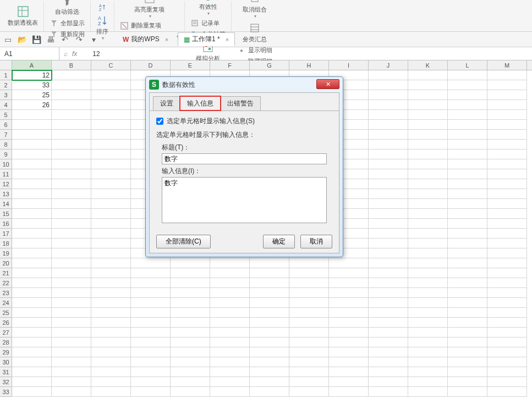 The width and height of the screenshot is (532, 404). Describe the element at coordinates (66, 54) in the screenshot. I see `search-icon: ⌕` at that location.